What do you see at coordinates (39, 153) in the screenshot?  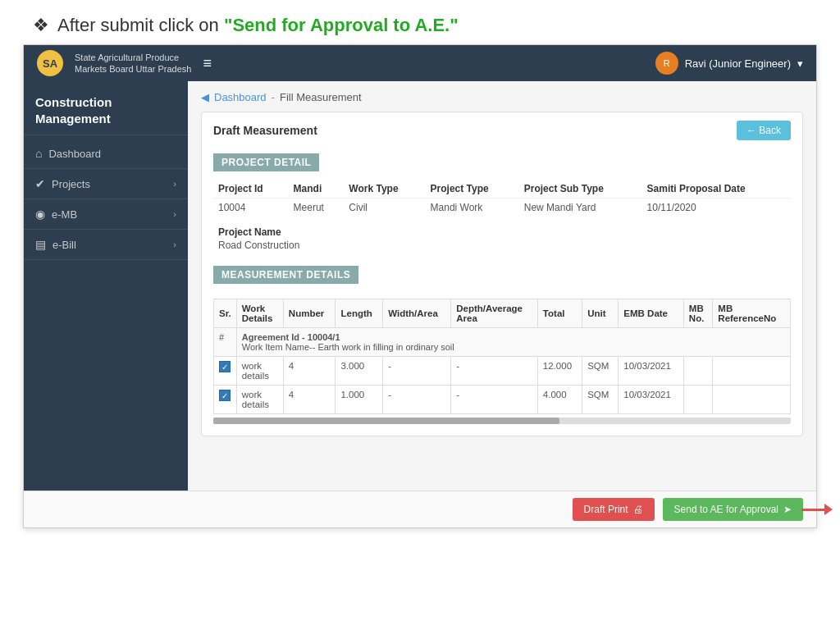 I see `home-icon: ⌂` at bounding box center [39, 153].